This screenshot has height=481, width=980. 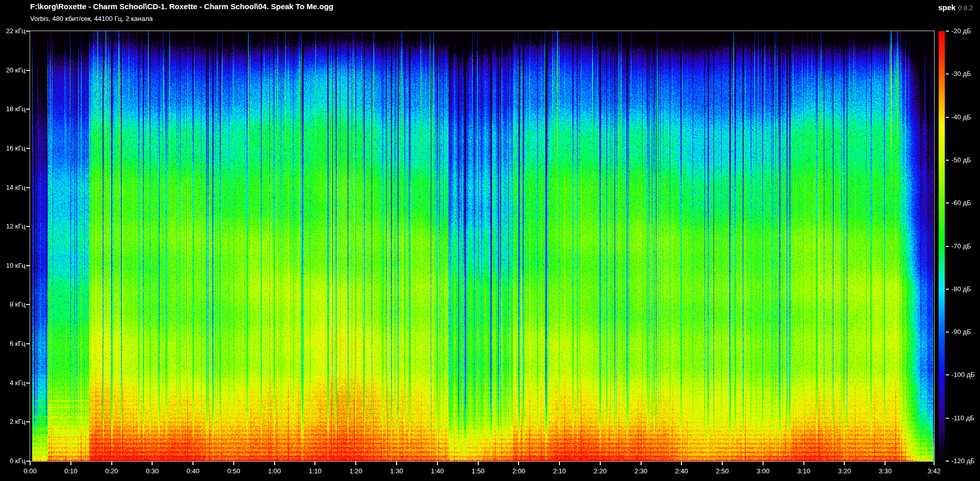 What do you see at coordinates (112, 471) in the screenshot?
I see `time-tick-label: 0:20` at bounding box center [112, 471].